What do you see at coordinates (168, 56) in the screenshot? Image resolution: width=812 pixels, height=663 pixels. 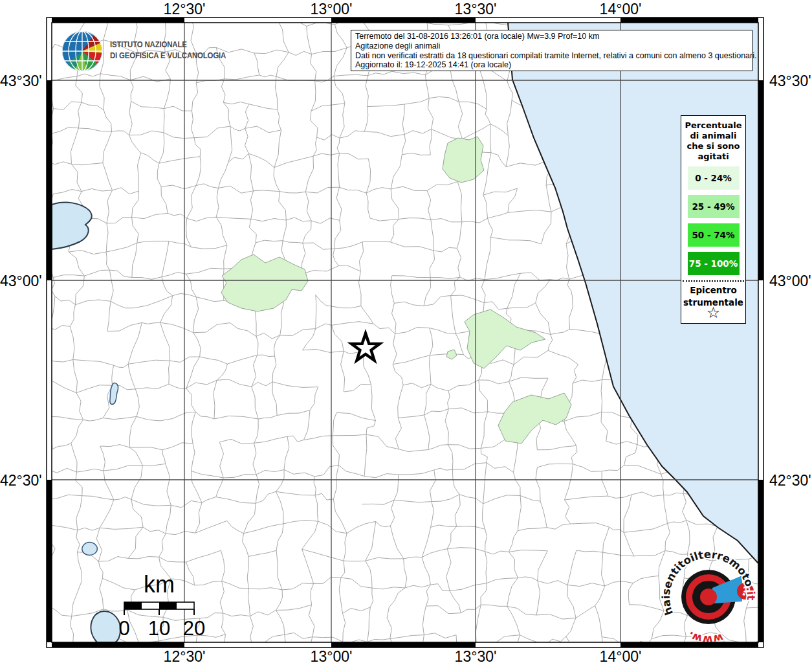 I see `ingv-name-line2: DI GEOFISICA E VULCANOLOGIA` at bounding box center [168, 56].